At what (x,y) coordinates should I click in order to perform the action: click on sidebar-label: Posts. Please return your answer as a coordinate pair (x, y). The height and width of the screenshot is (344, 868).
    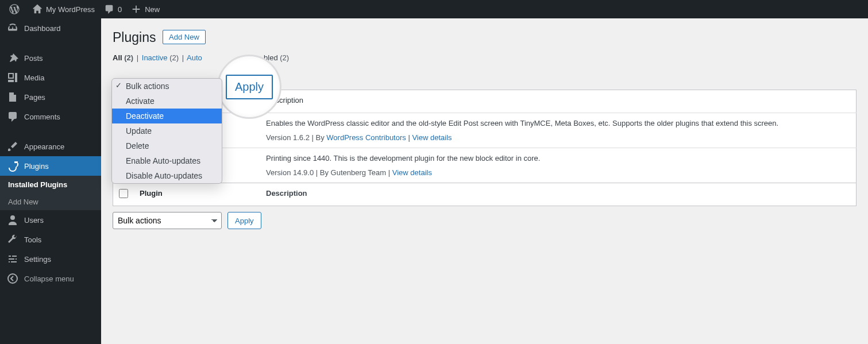
    Looking at the image, I should click on (33, 59).